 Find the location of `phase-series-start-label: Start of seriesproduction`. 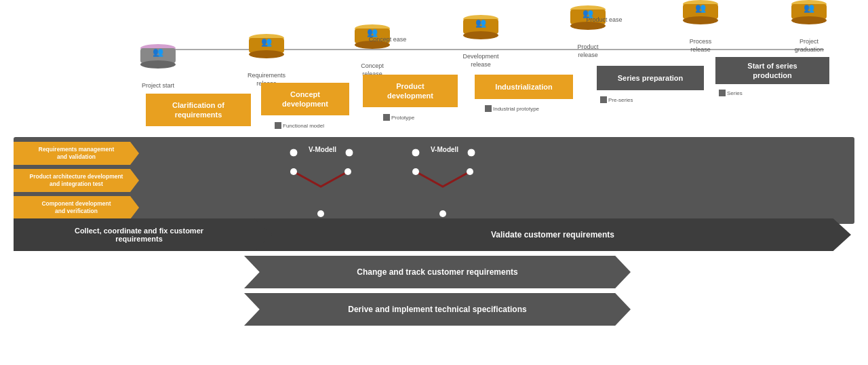

phase-series-start-label: Start of seriesproduction is located at coordinates (772, 71).